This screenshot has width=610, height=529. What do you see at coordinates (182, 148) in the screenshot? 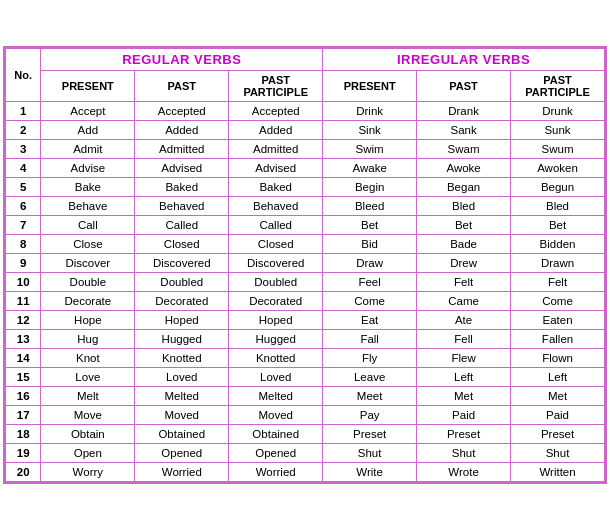
I see `reg-past: Admitted` at bounding box center [182, 148].